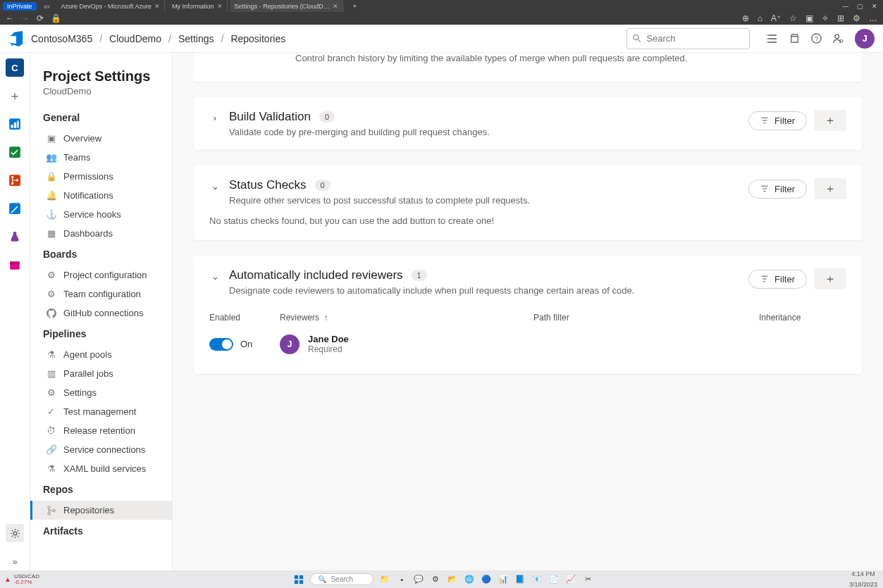 The image size is (883, 588). Describe the element at coordinates (528, 344) in the screenshot. I see `reviewer-row: On J Jane Doe Required` at that location.